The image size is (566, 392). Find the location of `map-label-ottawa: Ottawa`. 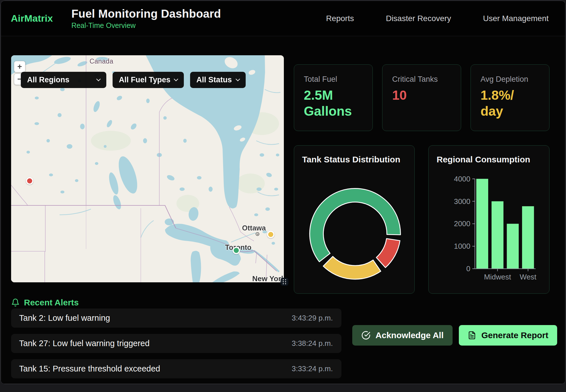

map-label-ottawa: Ottawa is located at coordinates (254, 228).